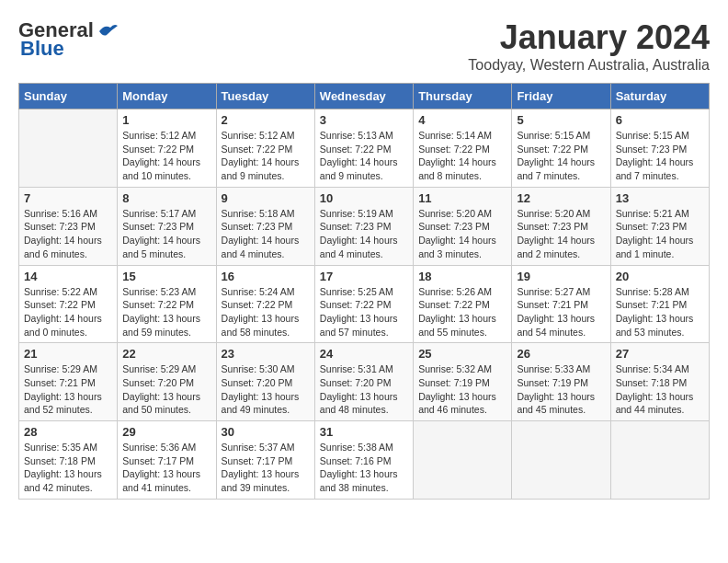 This screenshot has width=728, height=563. Describe the element at coordinates (364, 199) in the screenshot. I see `day-number: 10` at that location.